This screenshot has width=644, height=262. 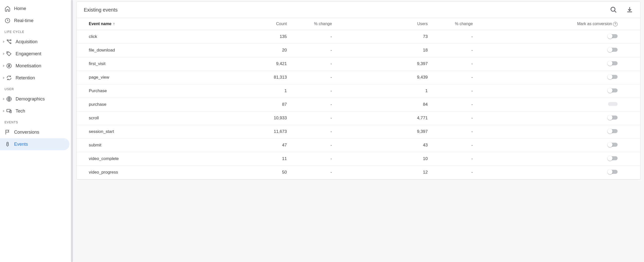 I want to click on nav-events-label: Events, so click(x=21, y=144).